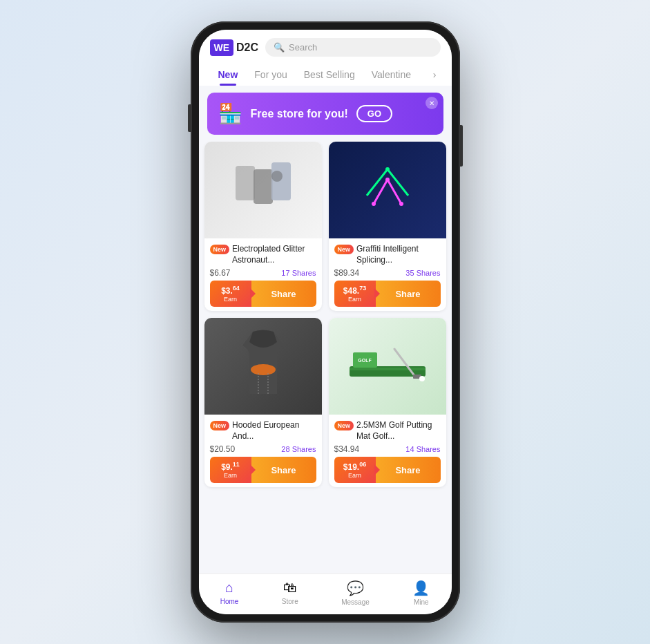  What do you see at coordinates (388, 431) in the screenshot?
I see `product-title-row-4: New 2.5M3M Golf Putting Mat Golf...` at bounding box center [388, 431].